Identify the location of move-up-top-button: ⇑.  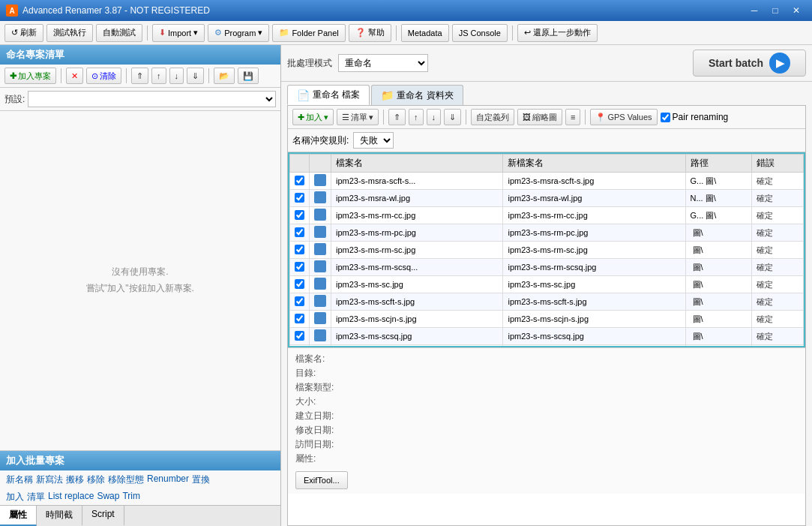
(139, 76).